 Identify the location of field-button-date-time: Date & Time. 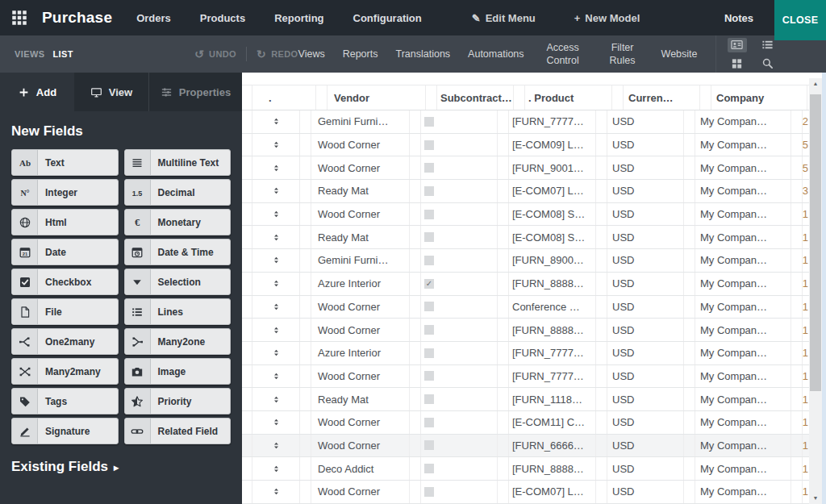
(177, 252).